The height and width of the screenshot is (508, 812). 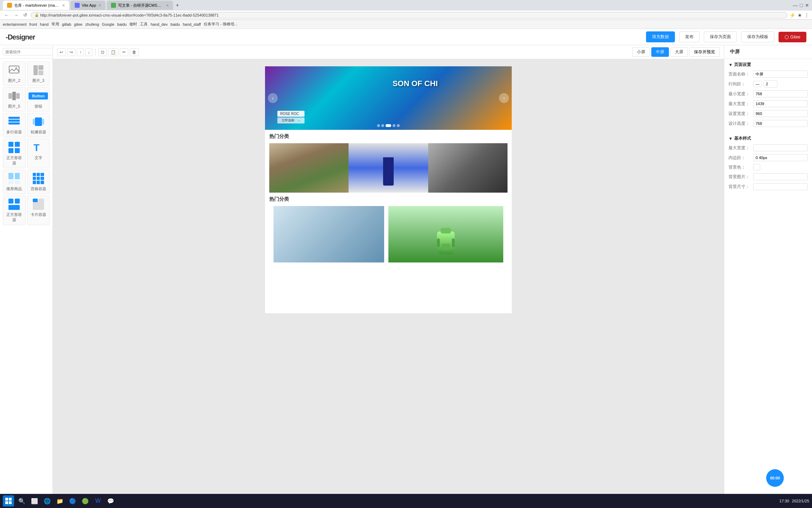 I want to click on row-gap-minus: —, so click(x=758, y=84).